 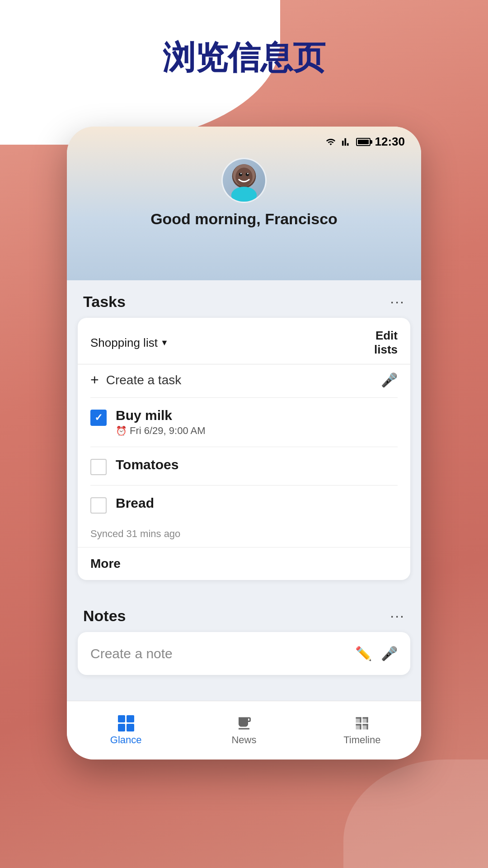 I want to click on tasks-title: Tasks, so click(x=104, y=302).